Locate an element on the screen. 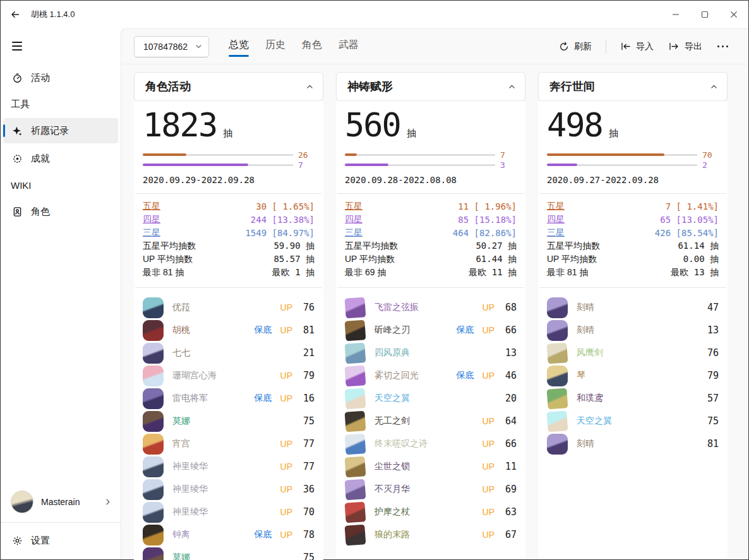  maximize-button is located at coordinates (705, 15).